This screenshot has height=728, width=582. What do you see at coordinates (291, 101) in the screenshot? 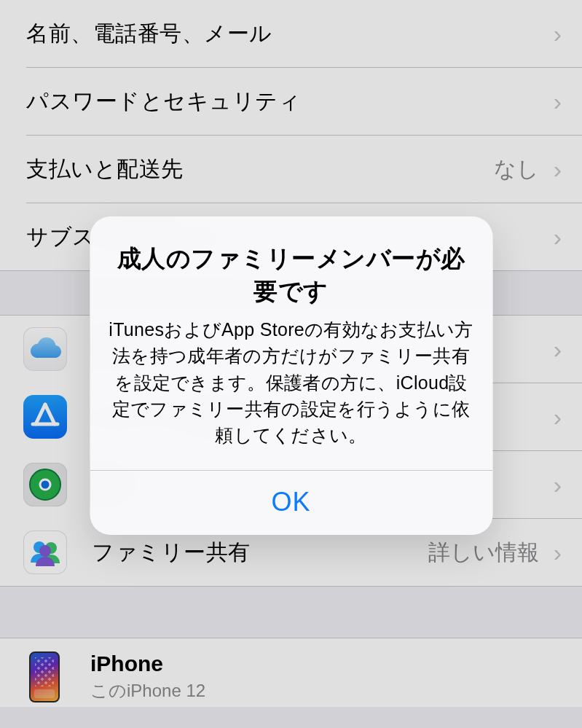
I see `row-password-security: パスワードとセキュリティ ›` at bounding box center [291, 101].